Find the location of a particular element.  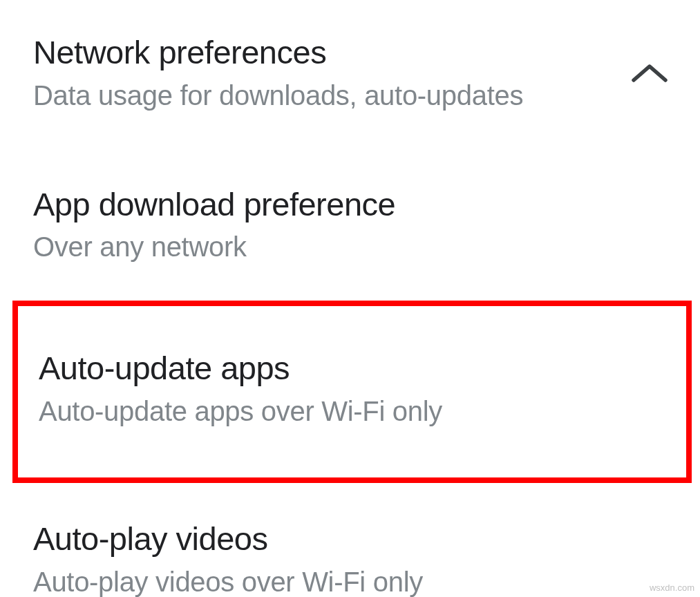

auto-play-videos-item: Auto-play videos Auto-play videos over W… is located at coordinates (350, 559).